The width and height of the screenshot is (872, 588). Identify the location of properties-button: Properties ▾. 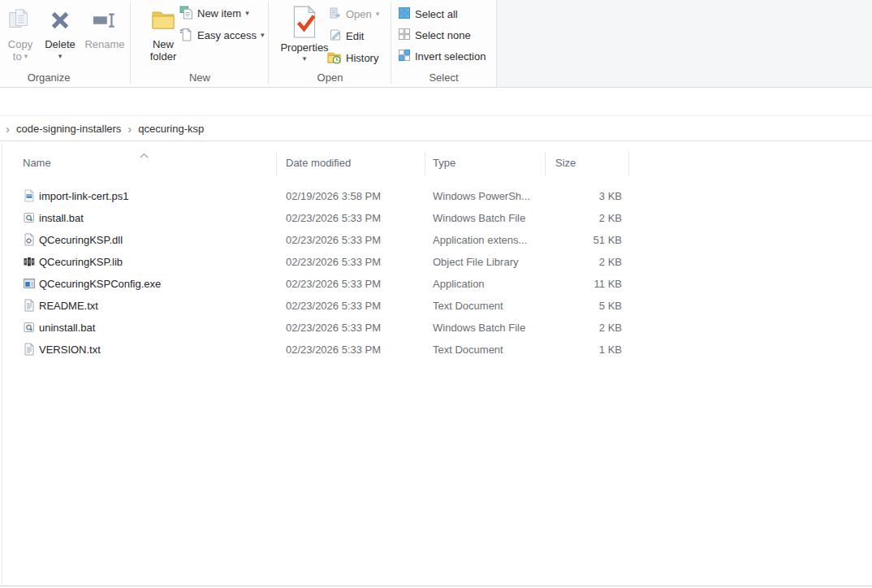
(304, 32).